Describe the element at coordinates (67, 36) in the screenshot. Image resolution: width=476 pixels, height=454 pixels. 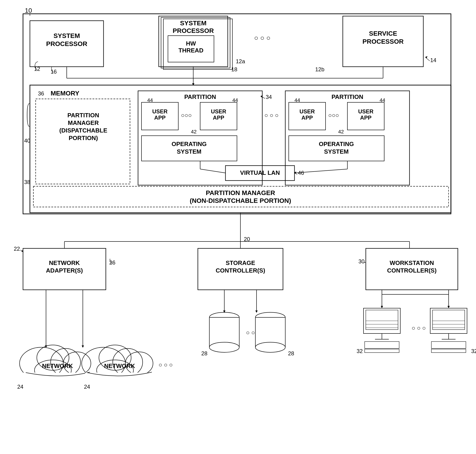
I see `system-processor-left-label: SYSTEM` at that location.